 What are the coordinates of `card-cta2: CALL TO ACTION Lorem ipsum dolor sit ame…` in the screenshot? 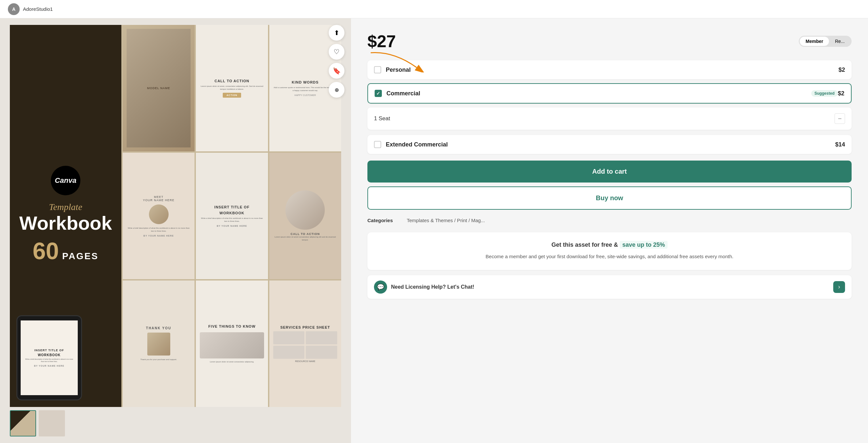 It's located at (305, 216).